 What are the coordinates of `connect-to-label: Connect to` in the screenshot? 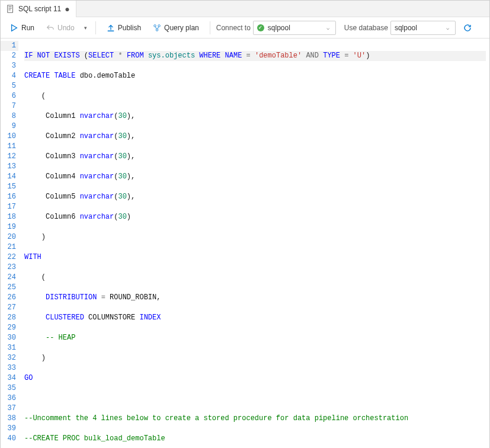 It's located at (233, 28).